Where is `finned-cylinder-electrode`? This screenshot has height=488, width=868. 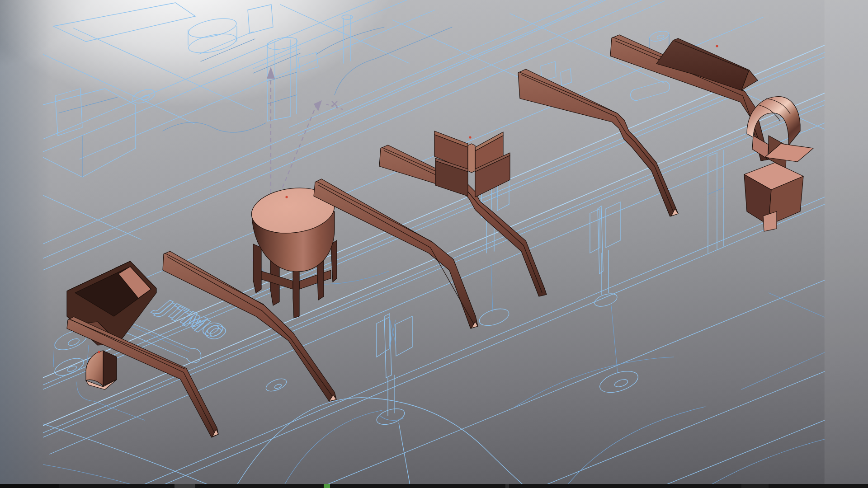 finned-cylinder-electrode is located at coordinates (293, 251).